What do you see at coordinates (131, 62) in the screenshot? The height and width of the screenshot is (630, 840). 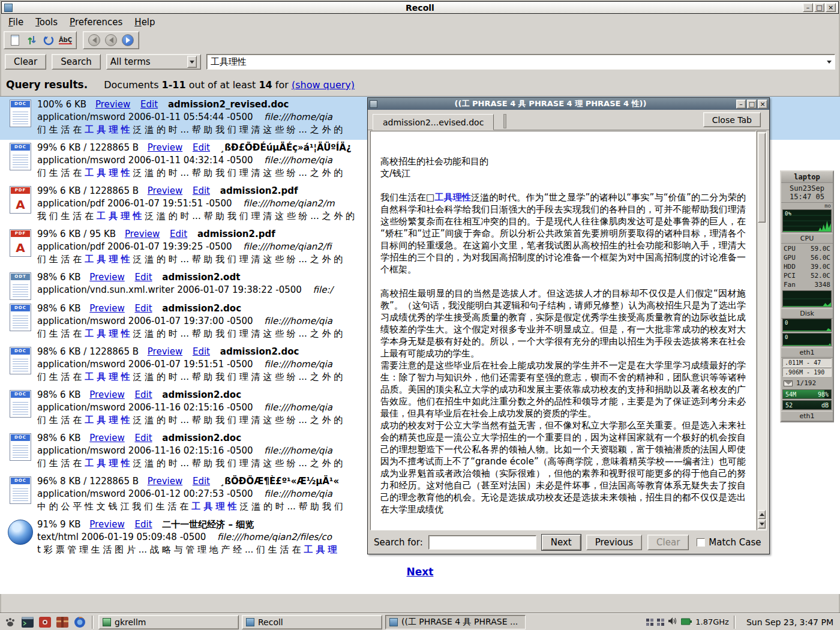 I see `search-mode-value: All terms` at bounding box center [131, 62].